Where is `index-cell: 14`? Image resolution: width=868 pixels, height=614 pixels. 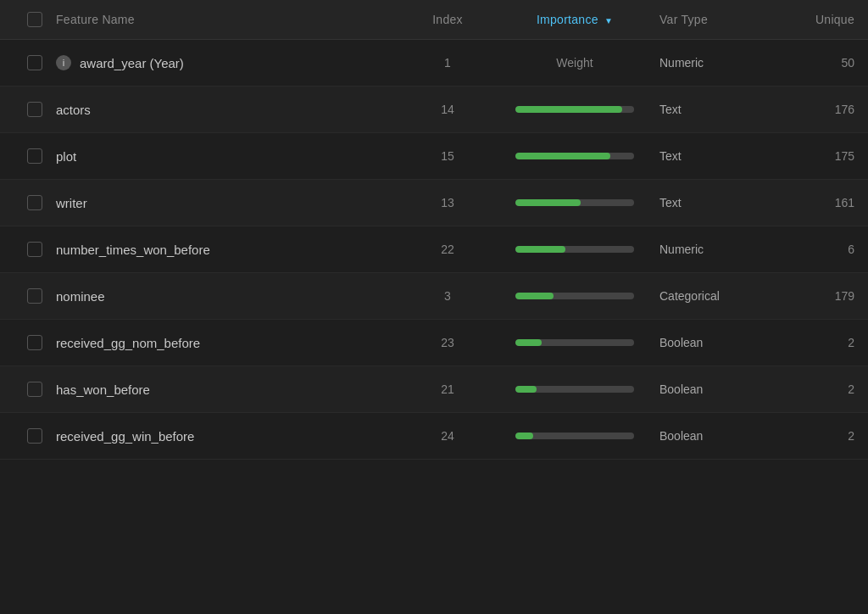 index-cell: 14 is located at coordinates (448, 109).